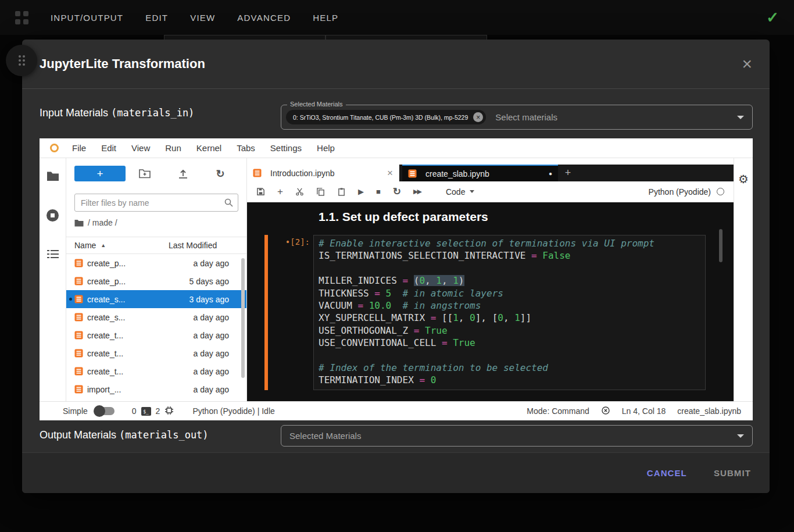  What do you see at coordinates (721, 245) in the screenshot?
I see `notebook-scrollbar` at bounding box center [721, 245].